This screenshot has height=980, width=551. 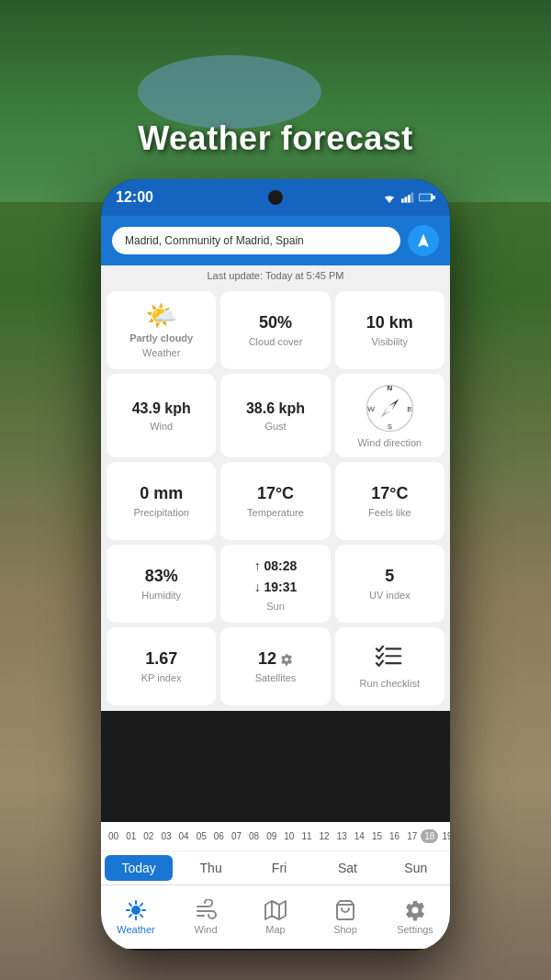 I want to click on checklist-icon, so click(x=389, y=659).